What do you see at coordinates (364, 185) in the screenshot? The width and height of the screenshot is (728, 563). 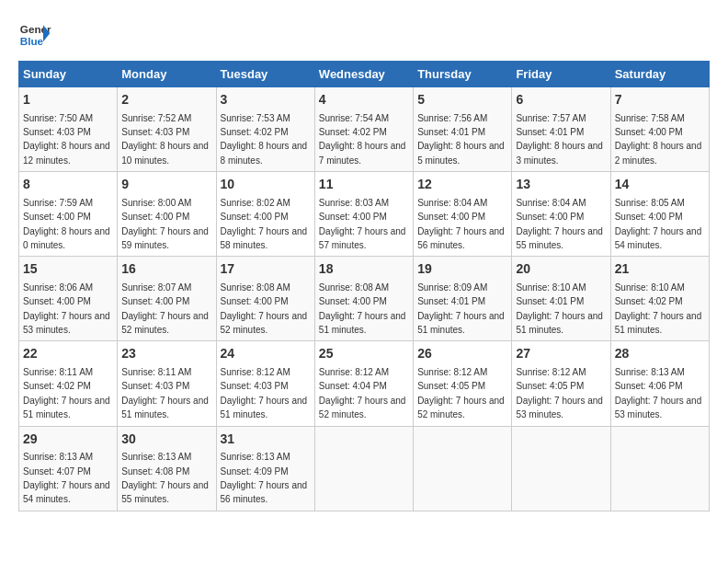 I see `day-number: 11` at bounding box center [364, 185].